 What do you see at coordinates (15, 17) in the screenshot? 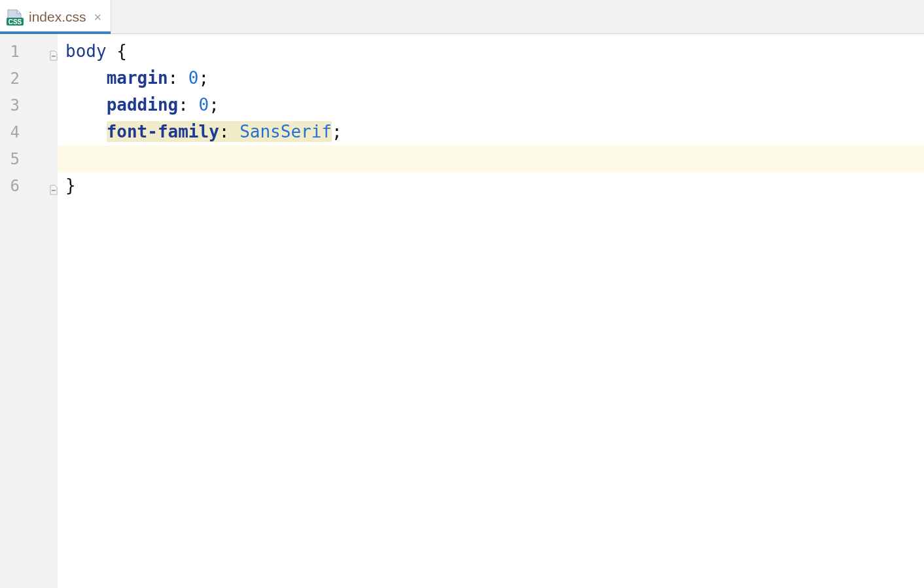
I see `css-file-icon: CSS` at bounding box center [15, 17].